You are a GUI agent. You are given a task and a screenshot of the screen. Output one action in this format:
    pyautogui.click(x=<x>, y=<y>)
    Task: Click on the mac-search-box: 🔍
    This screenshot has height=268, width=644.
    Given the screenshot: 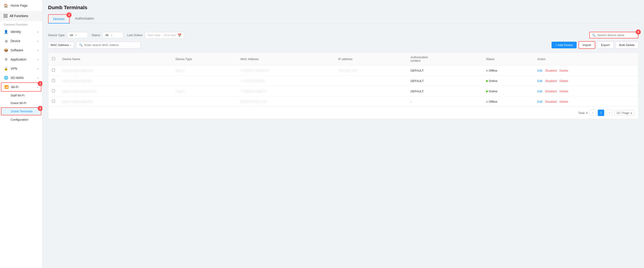 What is the action you would take?
    pyautogui.click(x=108, y=45)
    